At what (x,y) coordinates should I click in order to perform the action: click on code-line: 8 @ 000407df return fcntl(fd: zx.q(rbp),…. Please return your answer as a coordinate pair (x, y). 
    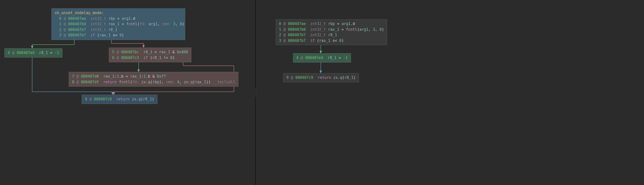
    Looking at the image, I should click on (154, 82).